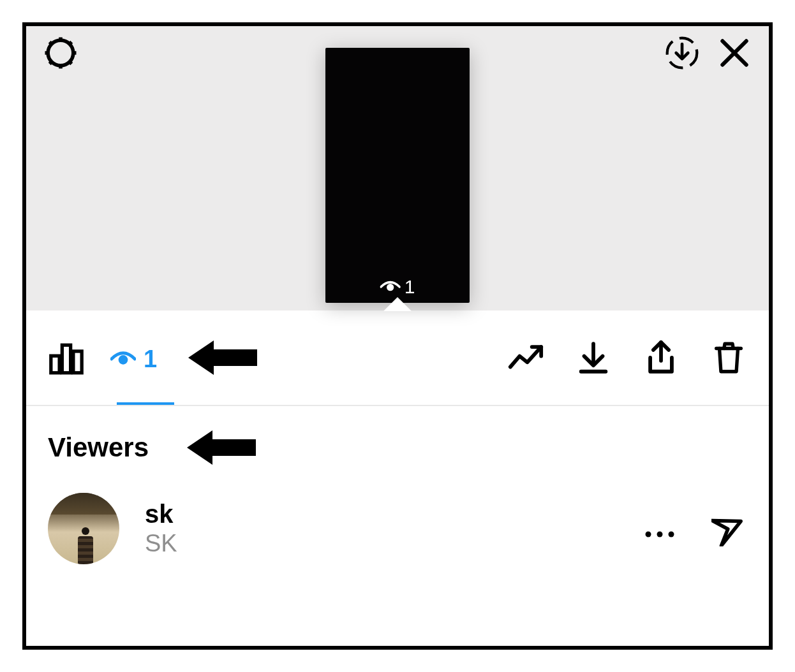  Describe the element at coordinates (134, 358) in the screenshot. I see `tab-viewers: 1` at that location.